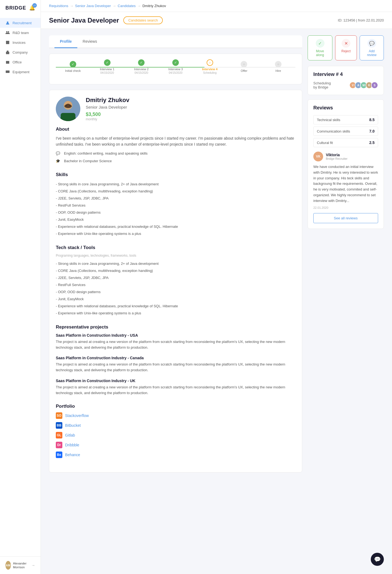 This screenshot has height=574, width=392. Describe the element at coordinates (176, 191) in the screenshot. I see `skill-item: - CORE Java (Collections, multithreading…` at that location.